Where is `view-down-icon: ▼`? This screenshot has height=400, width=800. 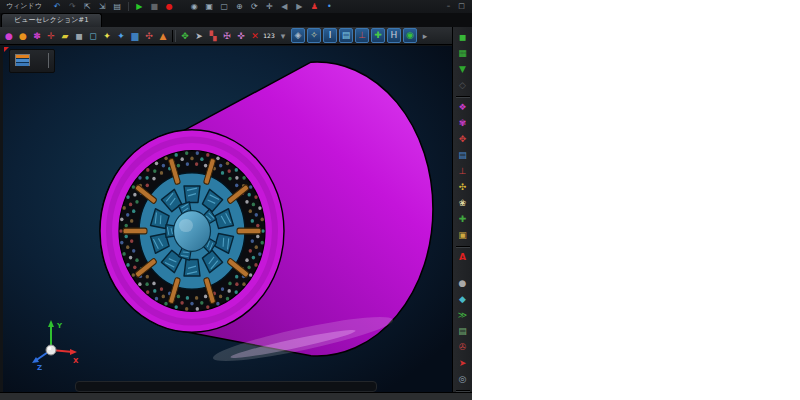 view-down-icon: ▼ is located at coordinates (463, 70).